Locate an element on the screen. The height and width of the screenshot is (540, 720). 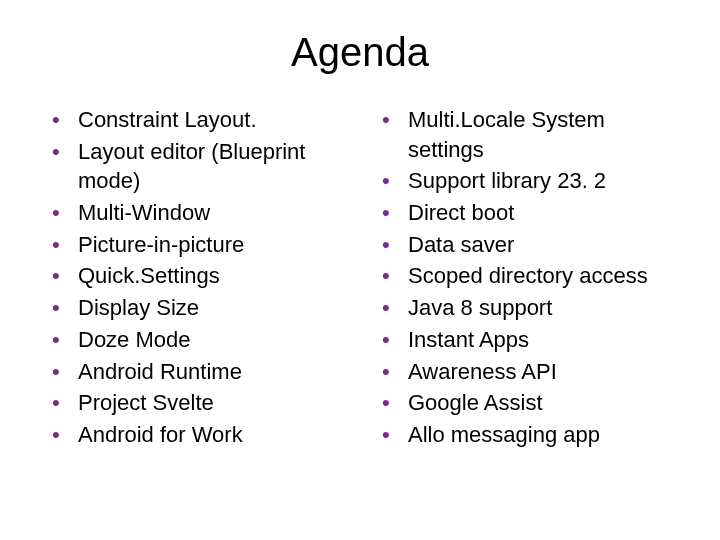
list-item: Layout editor (Blueprint mode) is located at coordinates (195, 166).